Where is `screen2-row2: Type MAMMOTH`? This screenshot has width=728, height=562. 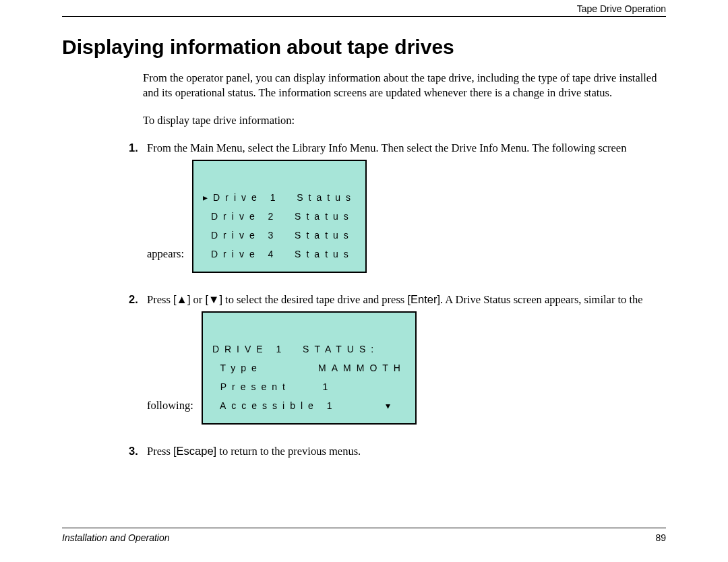 screen2-row2: Type MAMMOTH is located at coordinates (309, 368).